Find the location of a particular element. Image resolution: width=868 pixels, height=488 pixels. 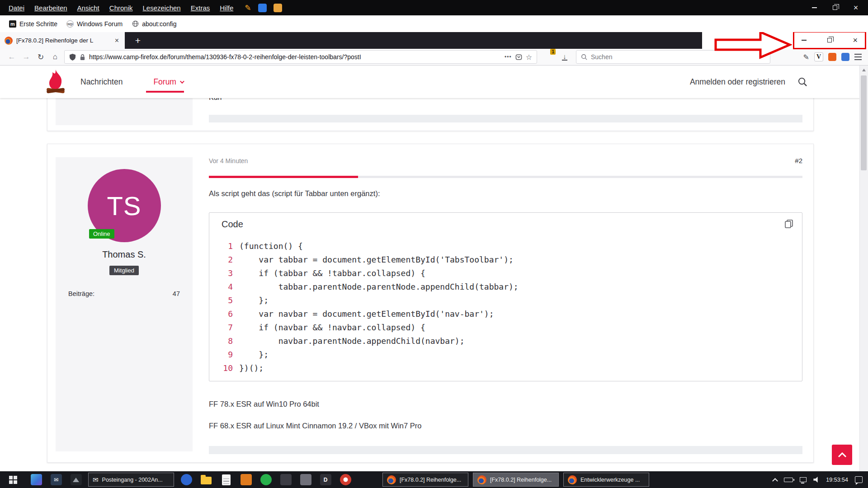

reload-button: ↻ is located at coordinates (41, 57).